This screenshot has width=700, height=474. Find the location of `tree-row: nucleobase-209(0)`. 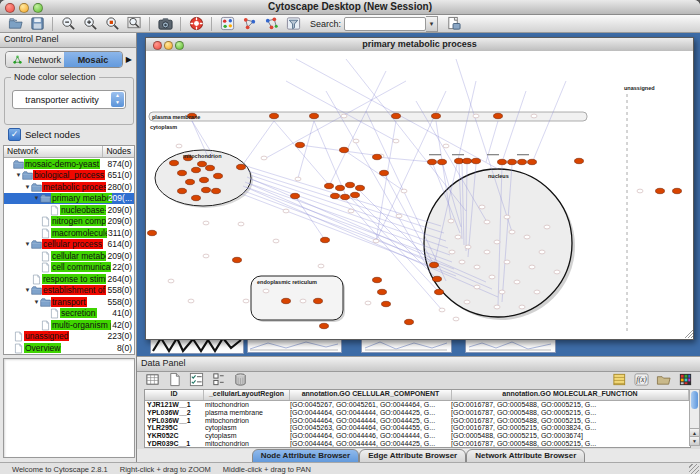

tree-row: nucleobase-209(0) is located at coordinates (69, 210).